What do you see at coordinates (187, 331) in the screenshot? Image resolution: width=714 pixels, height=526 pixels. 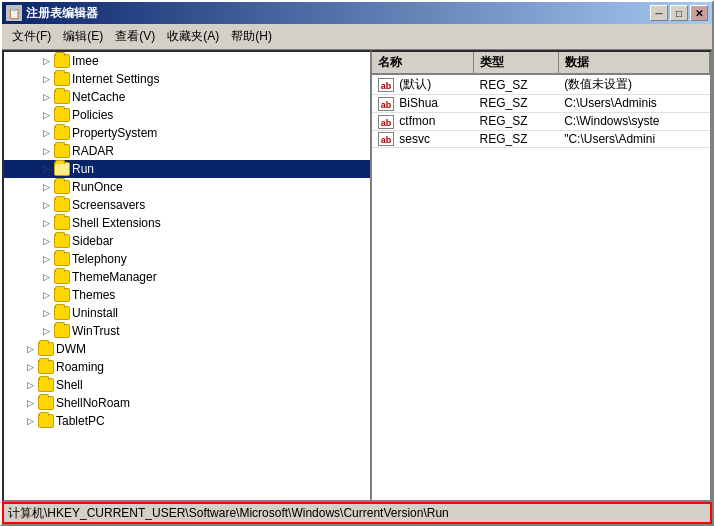 I see `tree-item-wintrust: ▷ WinTrust` at bounding box center [187, 331].